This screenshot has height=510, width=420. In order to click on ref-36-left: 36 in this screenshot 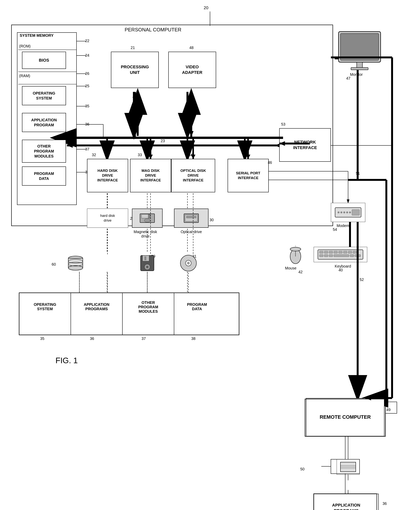, I will do `click(87, 124)`.